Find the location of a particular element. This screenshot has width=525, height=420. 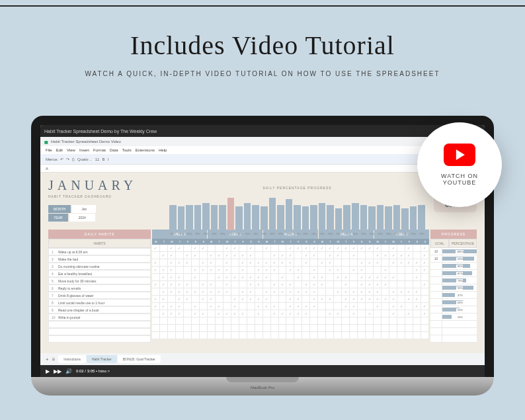

sheet-tab: Habit Tracker is located at coordinates (102, 359).